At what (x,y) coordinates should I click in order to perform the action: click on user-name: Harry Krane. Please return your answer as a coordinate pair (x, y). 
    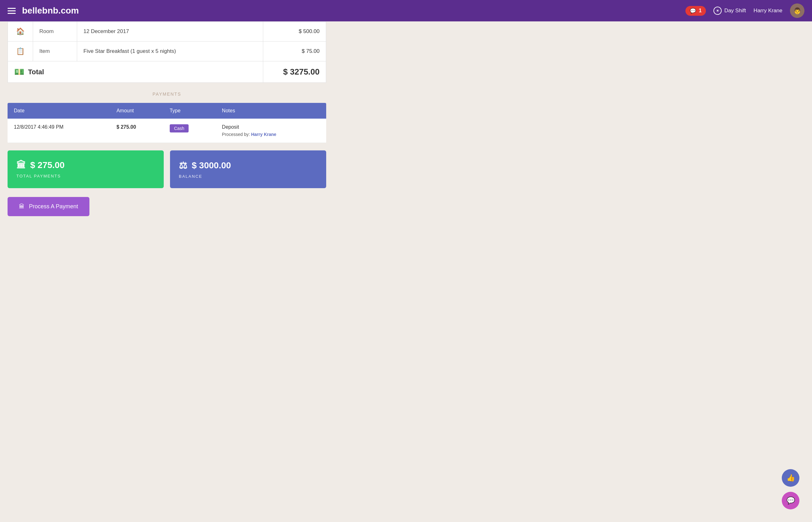
    Looking at the image, I should click on (768, 11).